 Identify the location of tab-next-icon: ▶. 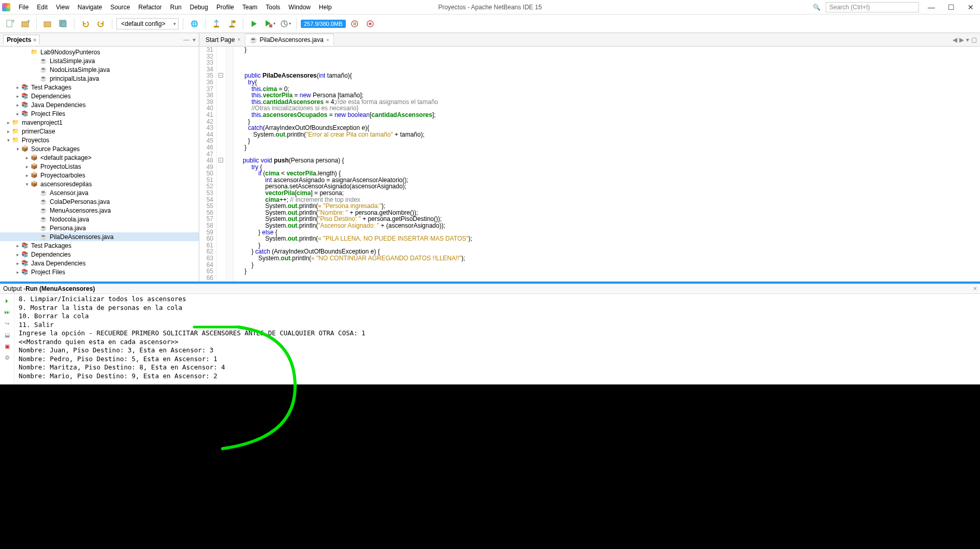
(962, 40).